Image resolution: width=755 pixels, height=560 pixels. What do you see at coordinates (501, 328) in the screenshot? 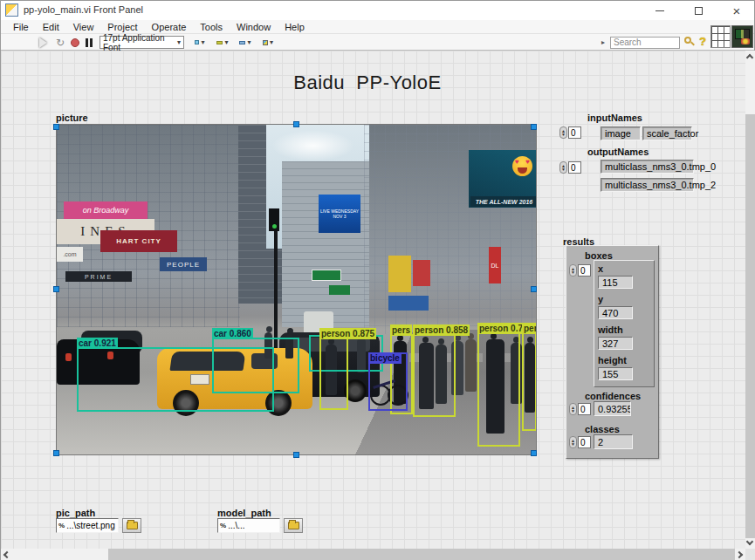
I see `detection-label-person-4: person 0.7` at bounding box center [501, 328].